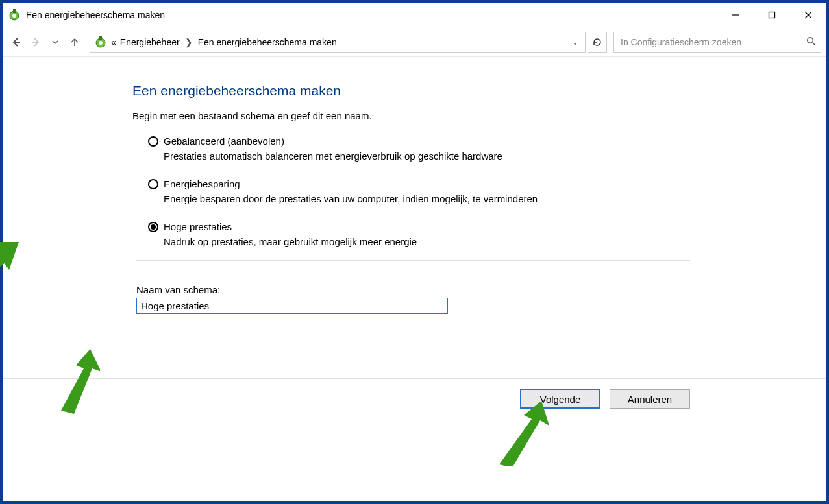 This screenshot has width=829, height=504. I want to click on plan-name-label: Naam van schema:, so click(482, 289).